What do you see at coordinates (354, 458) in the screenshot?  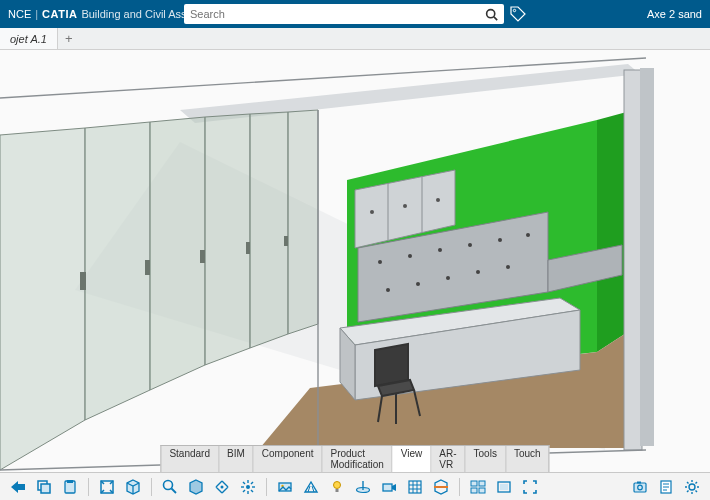 I see `command-tabstrip: Standard BIM Component Product Modificat…` at bounding box center [354, 458].